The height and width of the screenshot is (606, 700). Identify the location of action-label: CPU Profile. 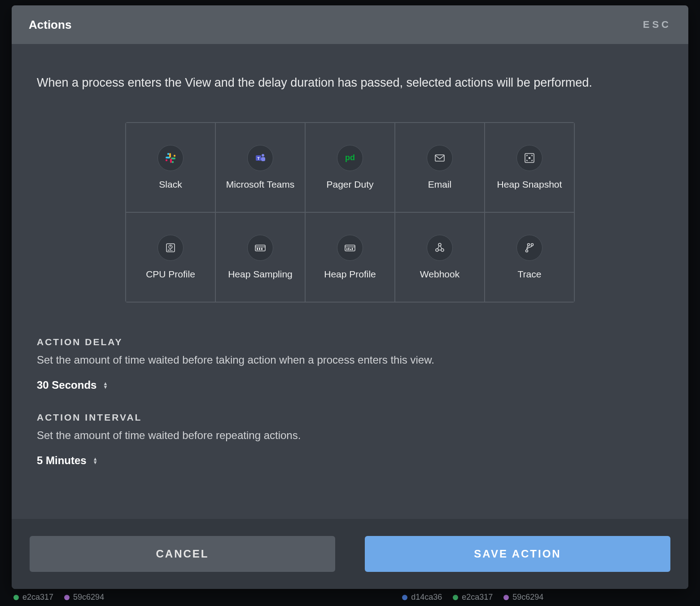
(171, 274).